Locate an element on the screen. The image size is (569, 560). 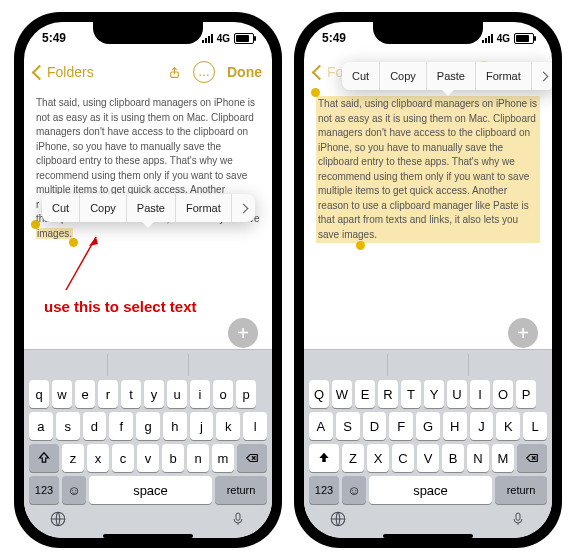
key-c: C is located at coordinates (403, 458).